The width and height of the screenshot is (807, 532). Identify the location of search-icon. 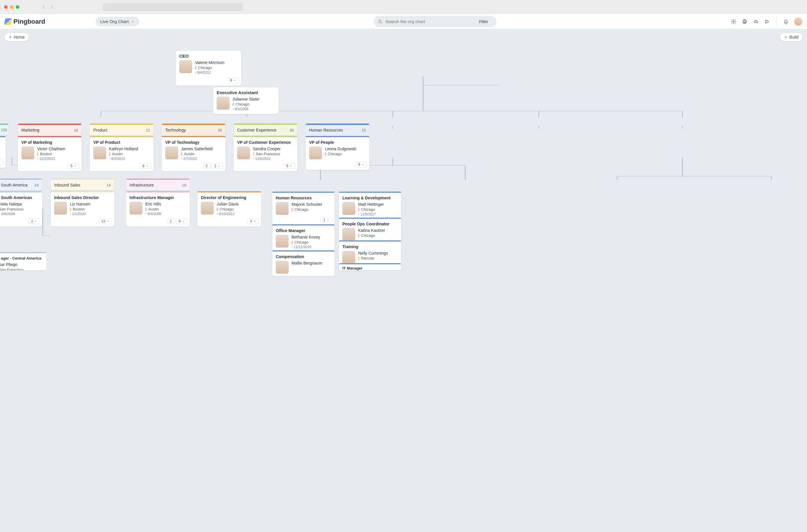
(380, 22).